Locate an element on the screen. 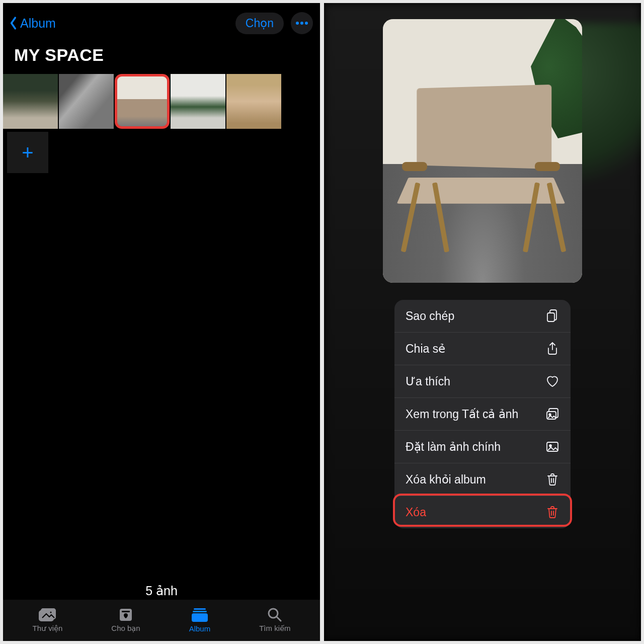 The image size is (644, 644). album-title: MY SPACE is located at coordinates (162, 56).